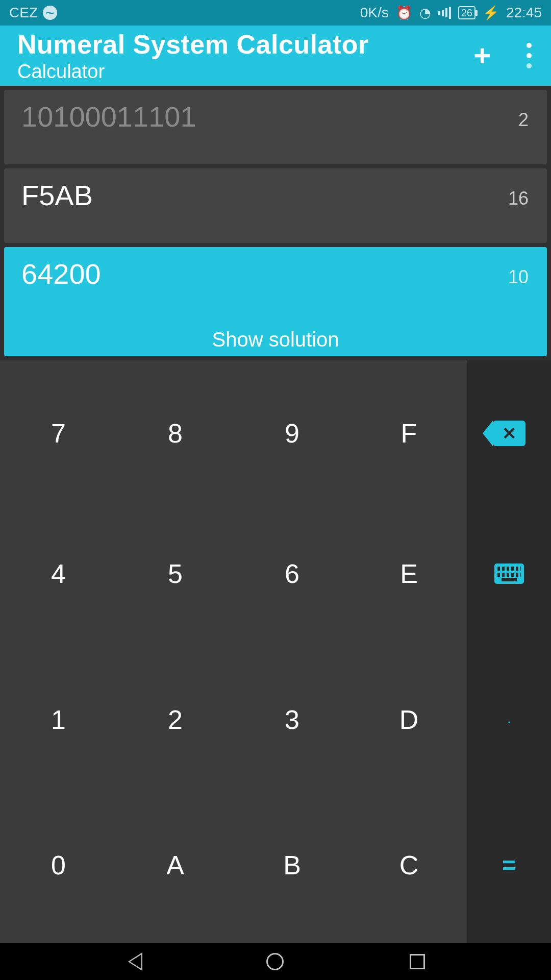 The image size is (551, 980). Describe the element at coordinates (133, 962) in the screenshot. I see `nav-back-button` at that location.